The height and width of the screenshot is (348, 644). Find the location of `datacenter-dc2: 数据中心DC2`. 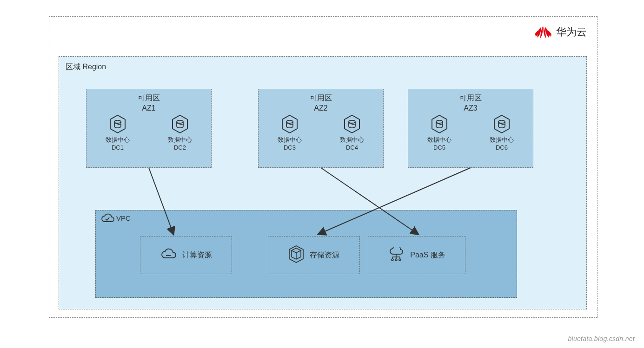

datacenter-dc2: 数据中心DC2 is located at coordinates (180, 133).